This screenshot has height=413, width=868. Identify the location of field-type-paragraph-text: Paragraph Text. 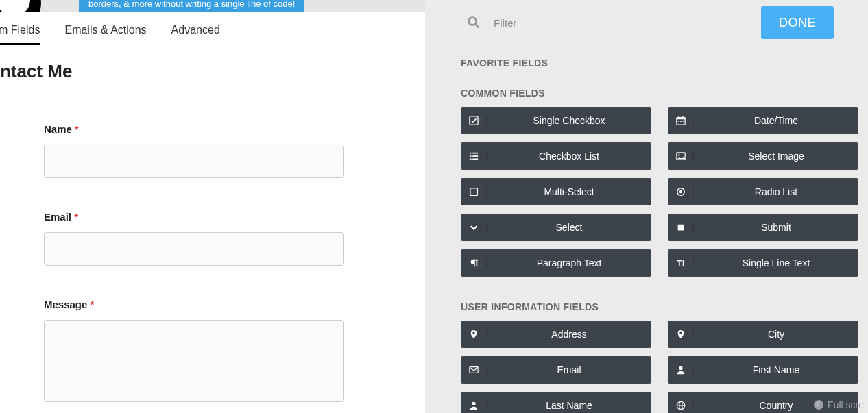
(556, 263).